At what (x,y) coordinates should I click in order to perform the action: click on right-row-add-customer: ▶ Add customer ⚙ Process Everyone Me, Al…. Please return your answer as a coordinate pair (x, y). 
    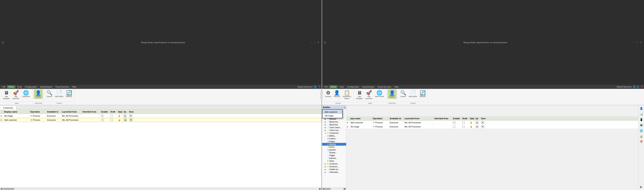
    Looking at the image, I should click on (492, 123).